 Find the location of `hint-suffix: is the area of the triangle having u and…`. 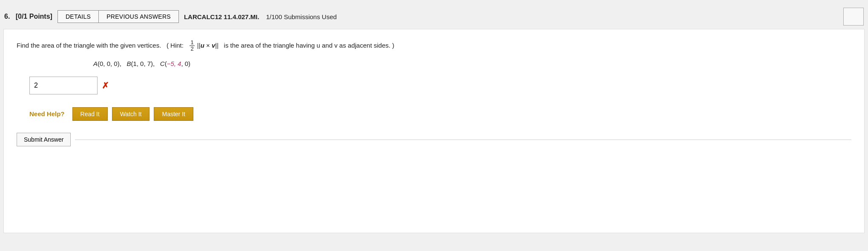

hint-suffix: is the area of the triangle having u and… is located at coordinates (308, 45).